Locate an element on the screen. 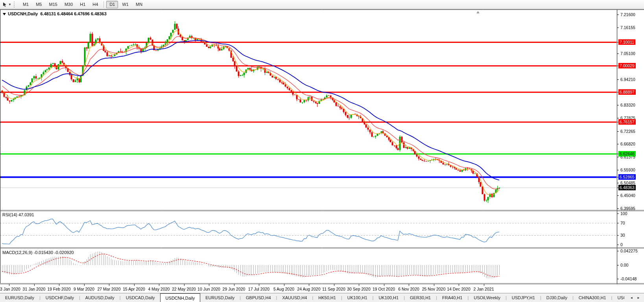 The image size is (644, 302). chart-tab-fra40-h1: FRA40,H1 is located at coordinates (452, 298).